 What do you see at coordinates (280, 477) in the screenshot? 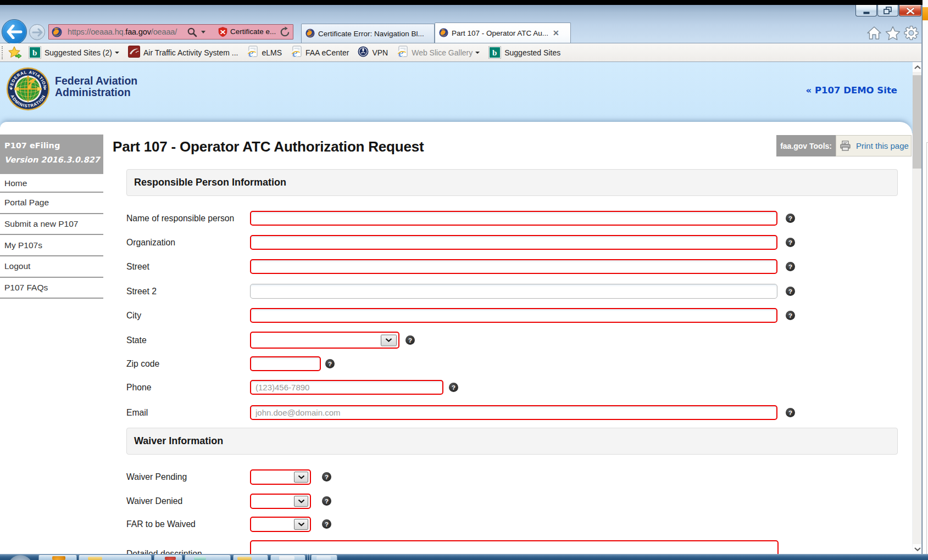
I see `waiver-pending-select` at bounding box center [280, 477].